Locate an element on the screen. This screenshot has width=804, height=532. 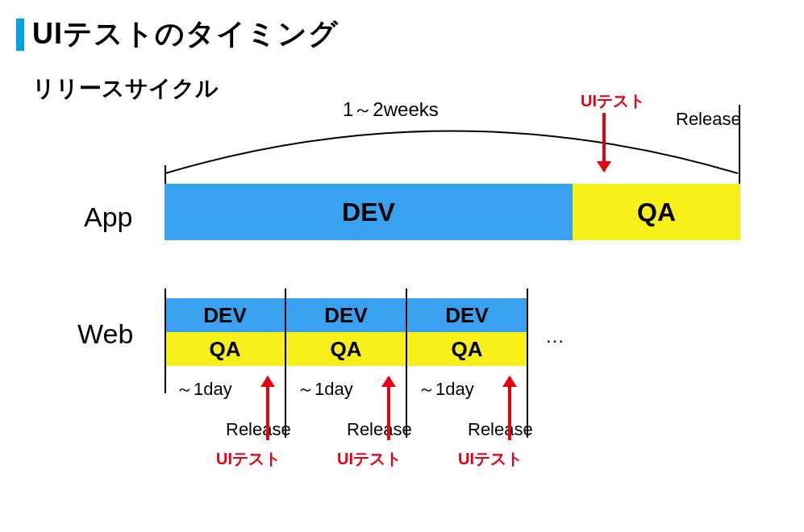
web-dev-text-3: DEV is located at coordinates (466, 316).